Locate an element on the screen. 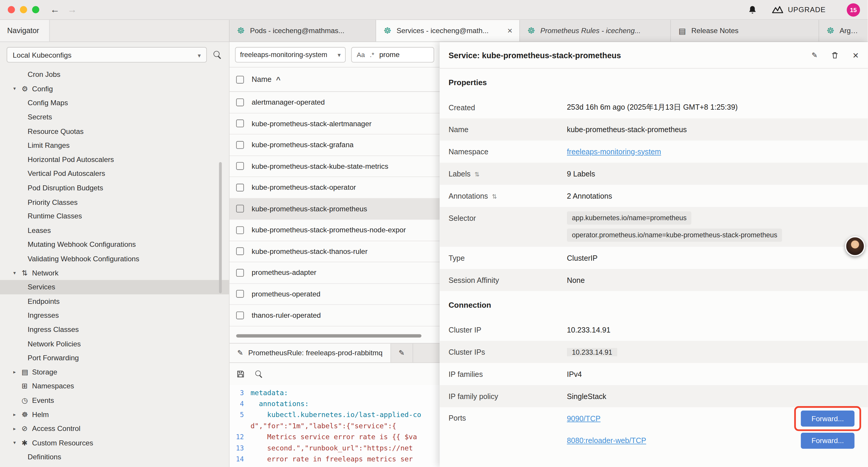 This screenshot has height=467, width=868. editor-tab: Release Notes ✕ is located at coordinates (745, 31).